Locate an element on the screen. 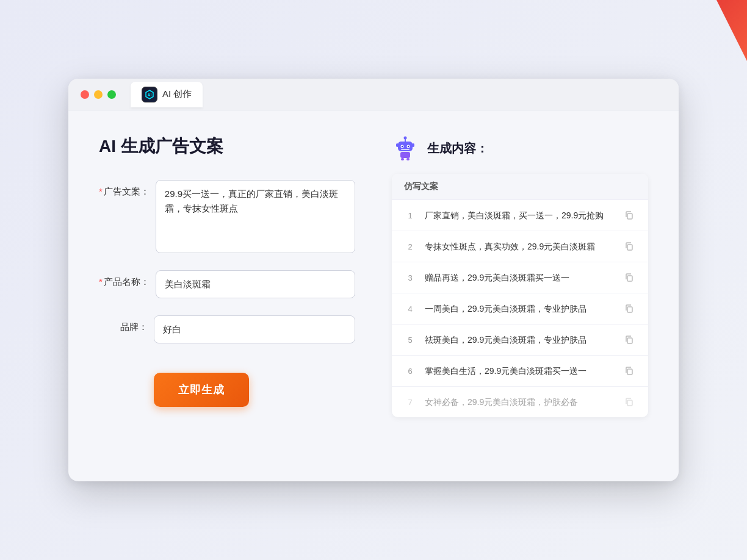 This screenshot has height=560, width=747. generate-button: 立即生成 is located at coordinates (201, 390).